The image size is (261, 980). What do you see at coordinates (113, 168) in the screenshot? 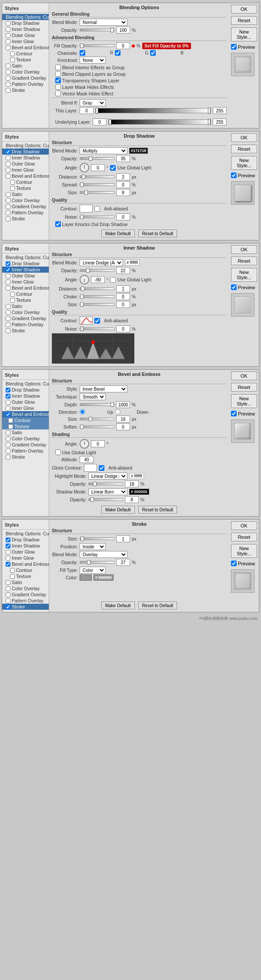
I see `ds-global-light-check` at bounding box center [113, 168].